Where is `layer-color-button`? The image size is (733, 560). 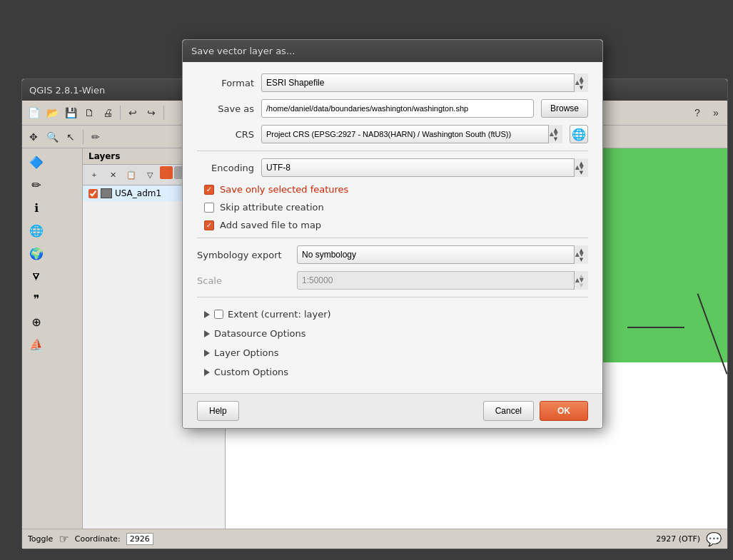
layer-color-button is located at coordinates (166, 173).